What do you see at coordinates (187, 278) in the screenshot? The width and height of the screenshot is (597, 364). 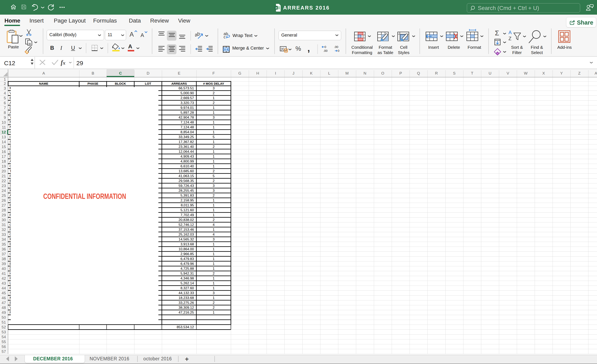 I see `svg-text: 4,346.98` at bounding box center [187, 278].